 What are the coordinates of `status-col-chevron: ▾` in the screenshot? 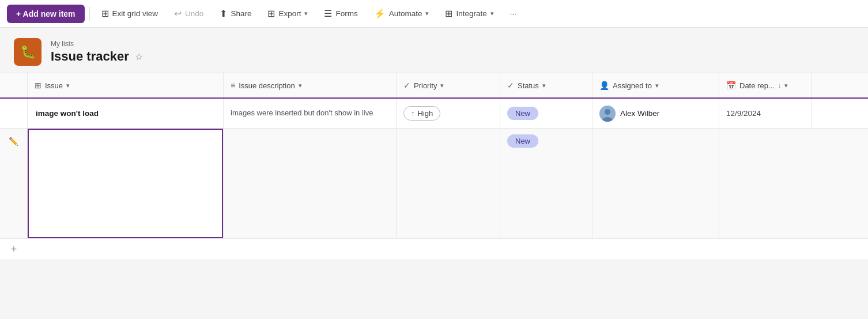 It's located at (544, 85).